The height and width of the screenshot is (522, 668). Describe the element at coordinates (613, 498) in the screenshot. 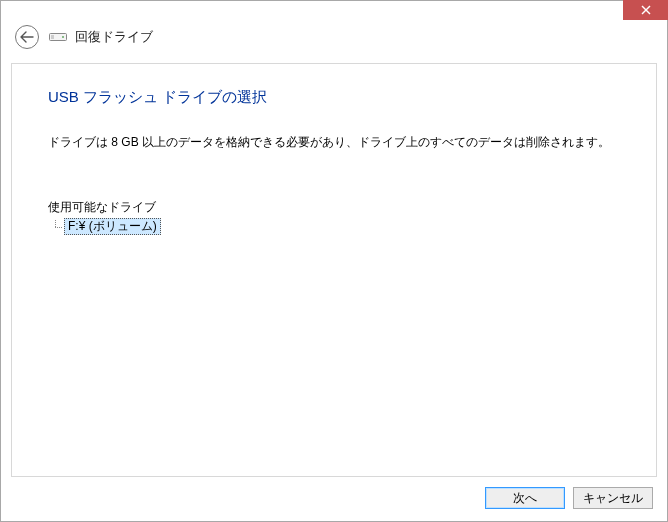

I see `cancel-button: キャンセル` at that location.